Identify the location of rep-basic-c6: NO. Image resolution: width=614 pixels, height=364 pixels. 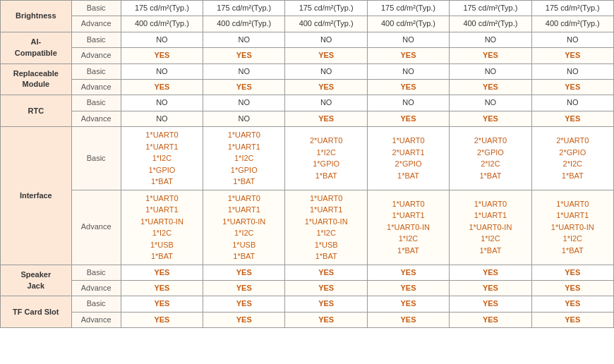
(572, 71).